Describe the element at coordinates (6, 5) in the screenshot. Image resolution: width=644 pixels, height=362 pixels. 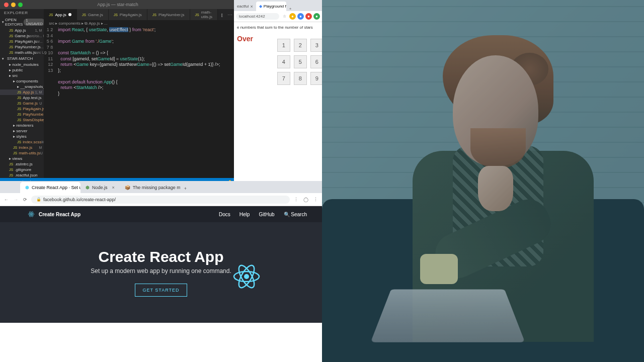
I see `close-icon` at that location.